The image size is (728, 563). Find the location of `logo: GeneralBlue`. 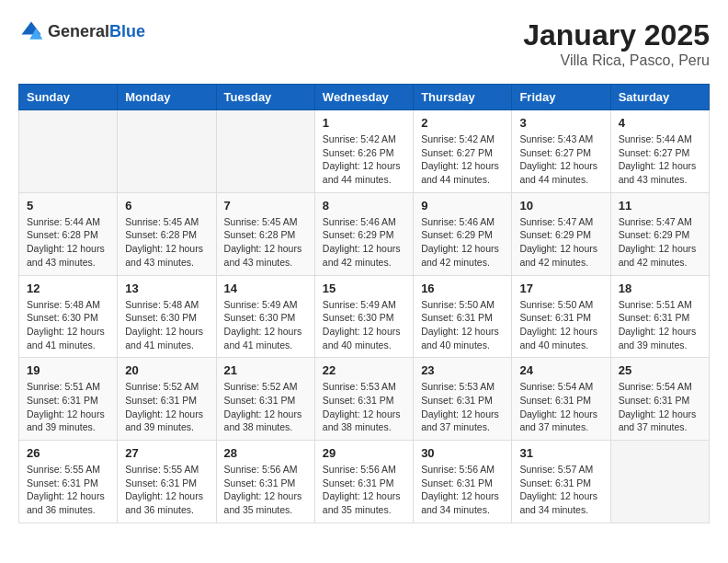

logo: GeneralBlue is located at coordinates (82, 31).